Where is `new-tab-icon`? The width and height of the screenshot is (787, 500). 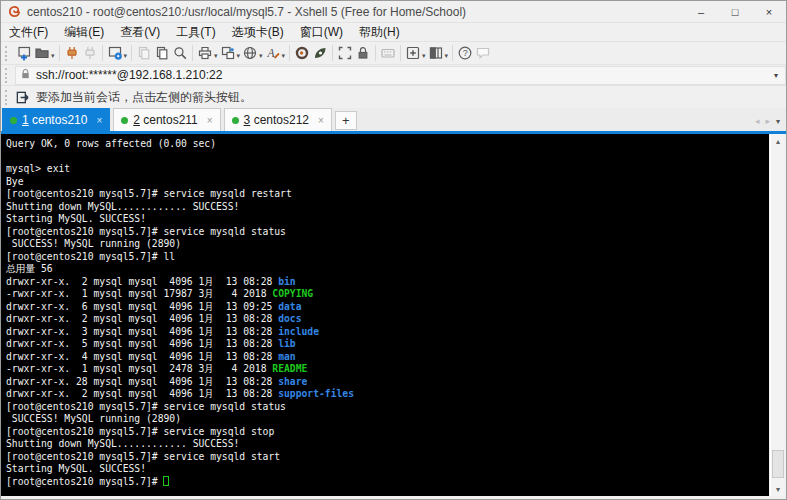 new-tab-icon is located at coordinates (413, 54).